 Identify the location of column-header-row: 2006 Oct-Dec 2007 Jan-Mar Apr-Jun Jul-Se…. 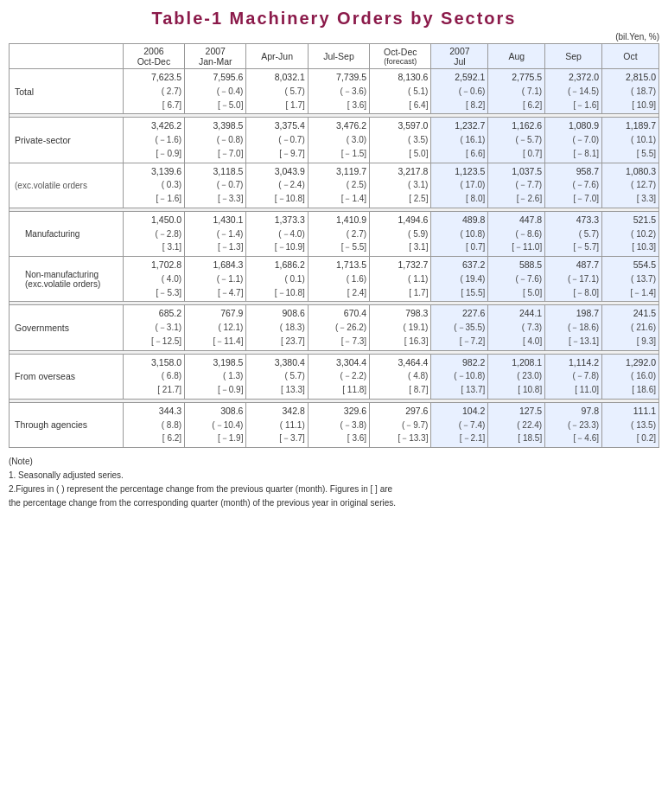
(334, 57).